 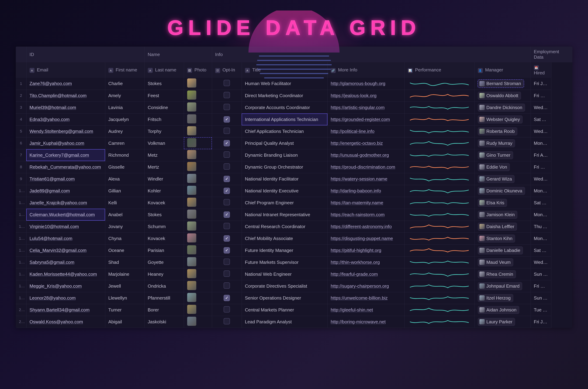 I want to click on more-info-cell: http://thin-workhorse.org, so click(x=366, y=262).